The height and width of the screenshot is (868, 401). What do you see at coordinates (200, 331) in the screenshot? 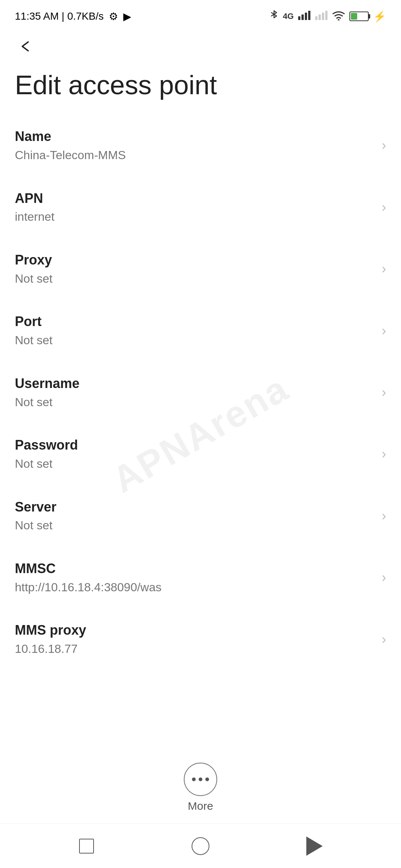
I see `settings-item-port: Port Not set ›` at bounding box center [200, 331].